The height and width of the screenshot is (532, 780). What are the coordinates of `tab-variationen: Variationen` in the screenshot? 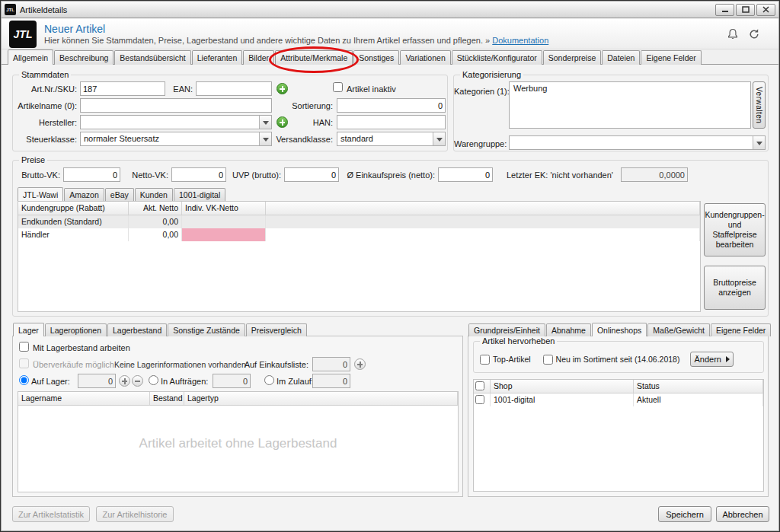 It's located at (425, 58).